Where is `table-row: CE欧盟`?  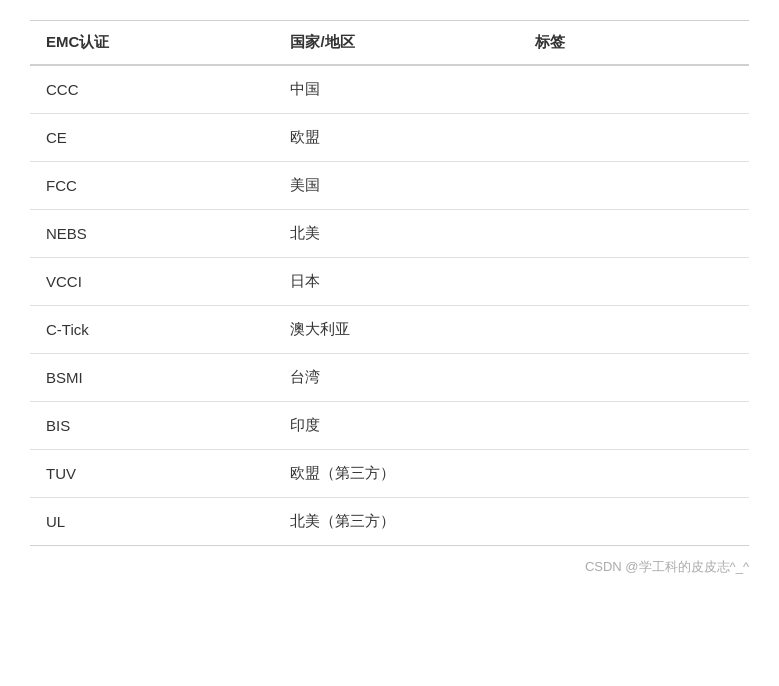 table-row: CE欧盟 is located at coordinates (390, 138).